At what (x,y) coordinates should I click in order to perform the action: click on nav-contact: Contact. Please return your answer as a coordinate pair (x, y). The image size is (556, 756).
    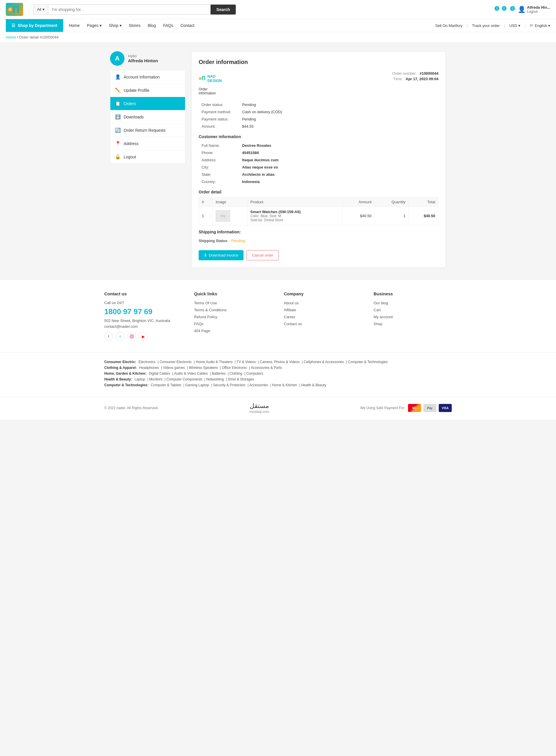
    Looking at the image, I should click on (187, 26).